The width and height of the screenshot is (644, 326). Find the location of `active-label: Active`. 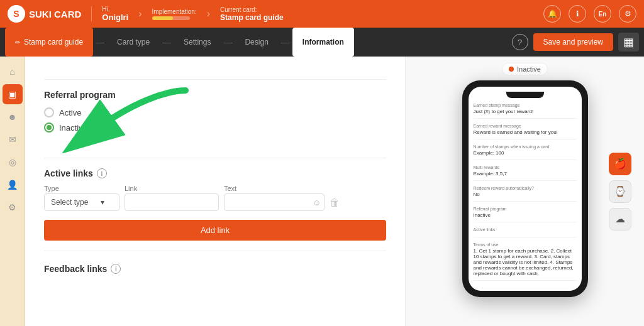

active-label: Active is located at coordinates (70, 113).